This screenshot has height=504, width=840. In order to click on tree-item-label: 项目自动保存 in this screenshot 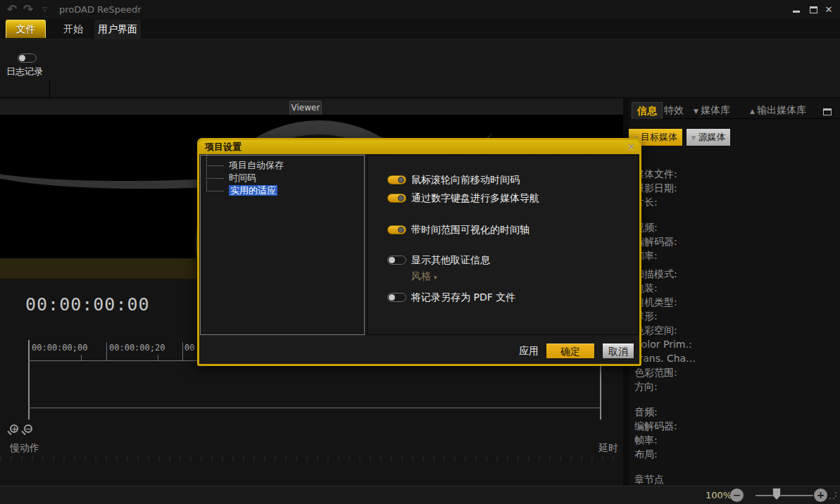, I will do `click(256, 165)`.